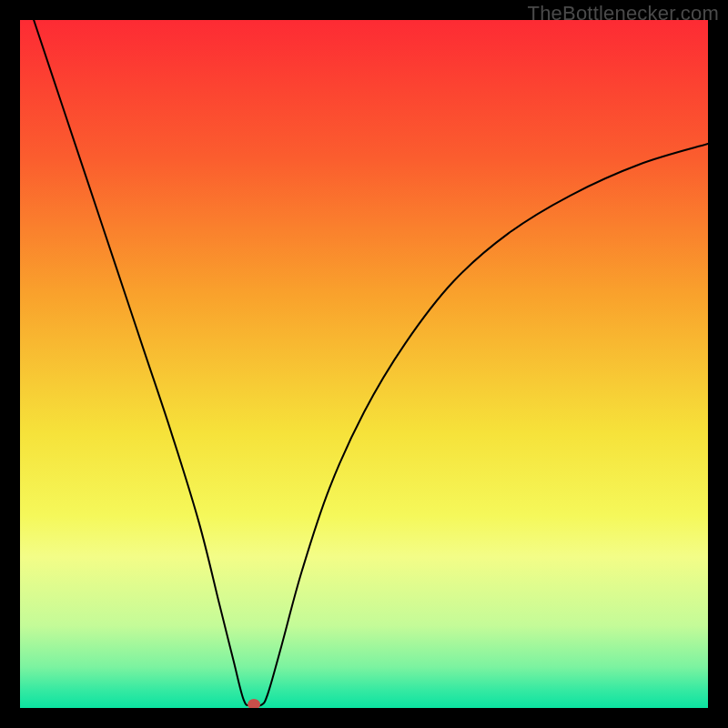 This screenshot has height=728, width=728. Describe the element at coordinates (623, 14) in the screenshot. I see `watermark-text: TheBottlenecker.com` at that location.